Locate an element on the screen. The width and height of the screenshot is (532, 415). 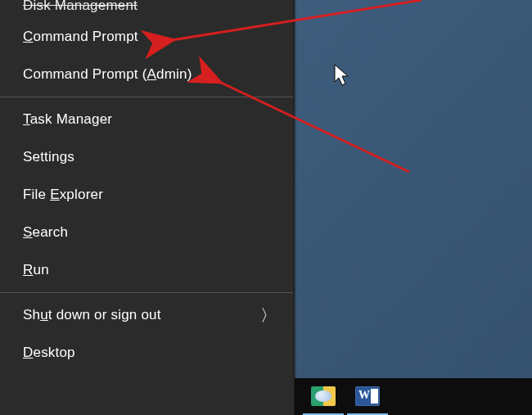
menu-item-label: Shut down or sign out is located at coordinates (92, 315).